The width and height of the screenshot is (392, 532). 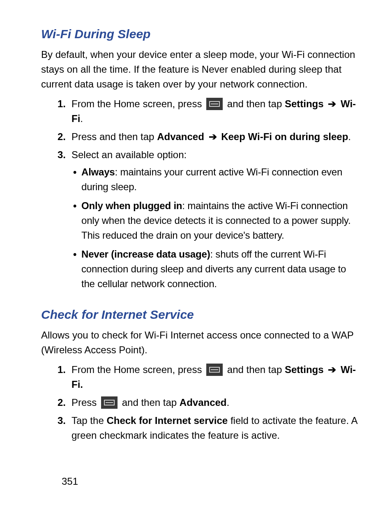 I want to click on option-never: Never (increase data usage): shuts off t…, so click(x=215, y=269).